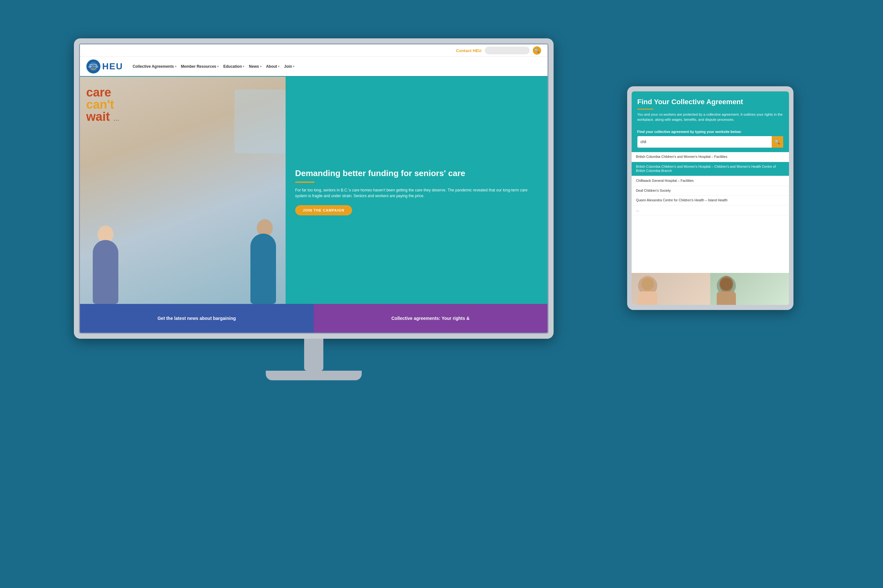 This screenshot has height=588, width=883. Describe the element at coordinates (183, 190) in the screenshot. I see `hero-image: care can't wait …` at that location.